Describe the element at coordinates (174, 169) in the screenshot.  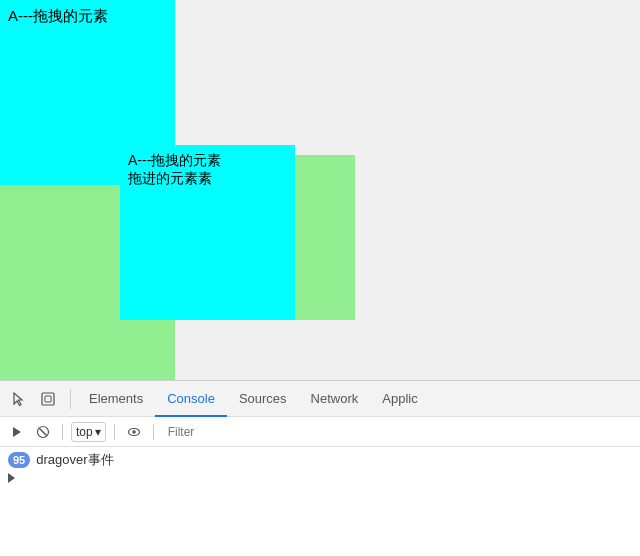
I see `block-a-overlay-label: A---拖拽的元素拖进的元素素` at that location.